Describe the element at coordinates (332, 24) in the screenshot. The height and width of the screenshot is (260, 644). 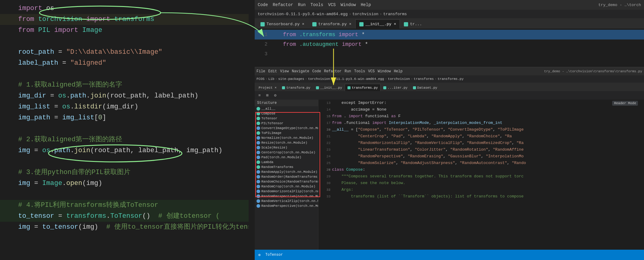
I see `tab-transform: transform.py ×` at that location.